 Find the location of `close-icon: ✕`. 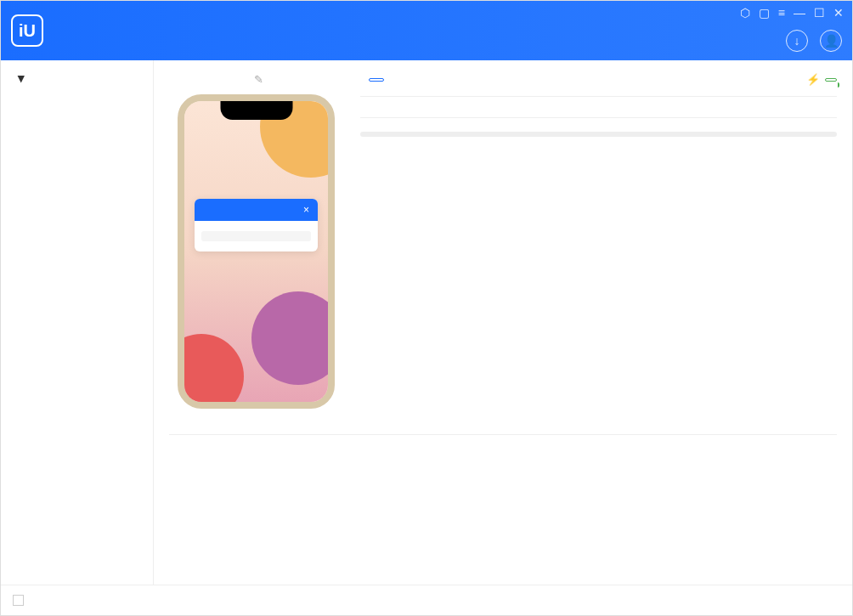

close-icon: ✕ is located at coordinates (839, 13).